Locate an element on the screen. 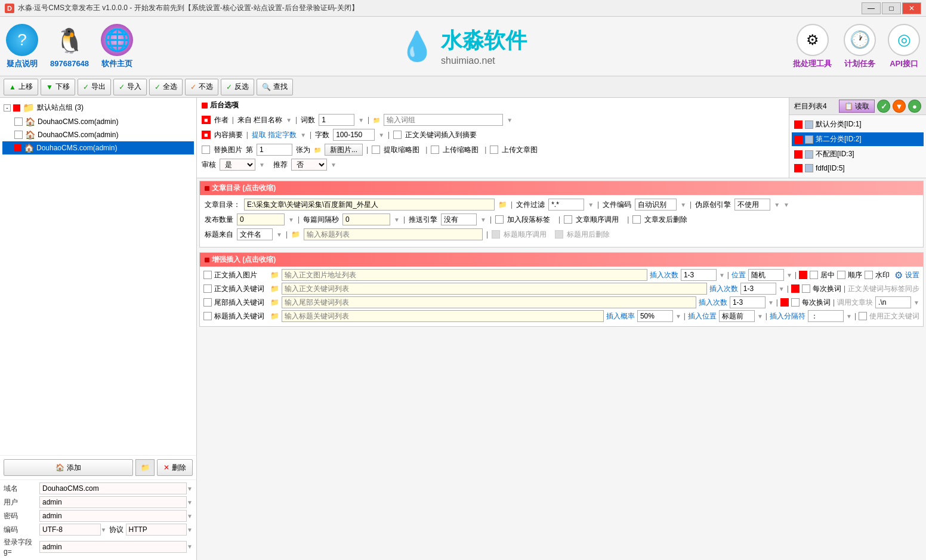 The height and width of the screenshot is (560, 926). title-pos-arrow: ▼ is located at coordinates (760, 316).